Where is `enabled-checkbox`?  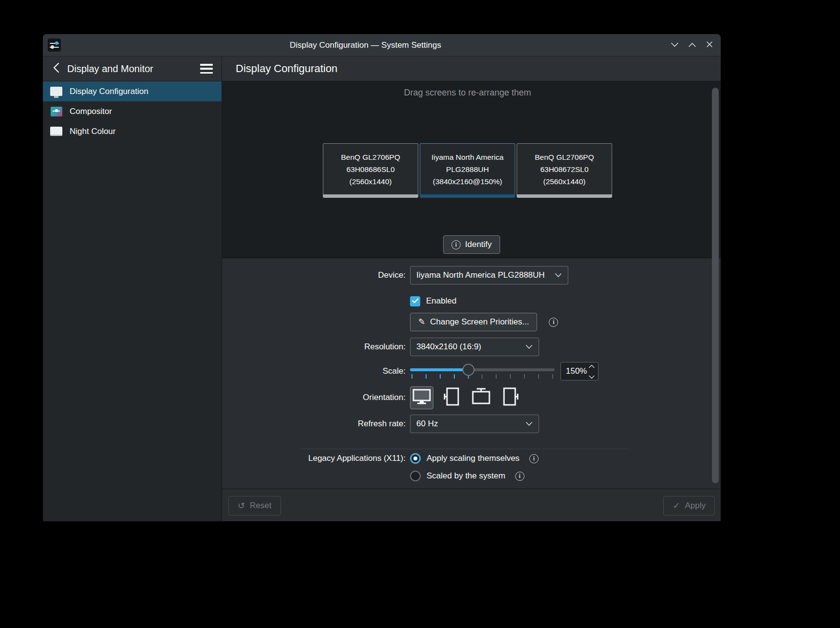
enabled-checkbox is located at coordinates (415, 301).